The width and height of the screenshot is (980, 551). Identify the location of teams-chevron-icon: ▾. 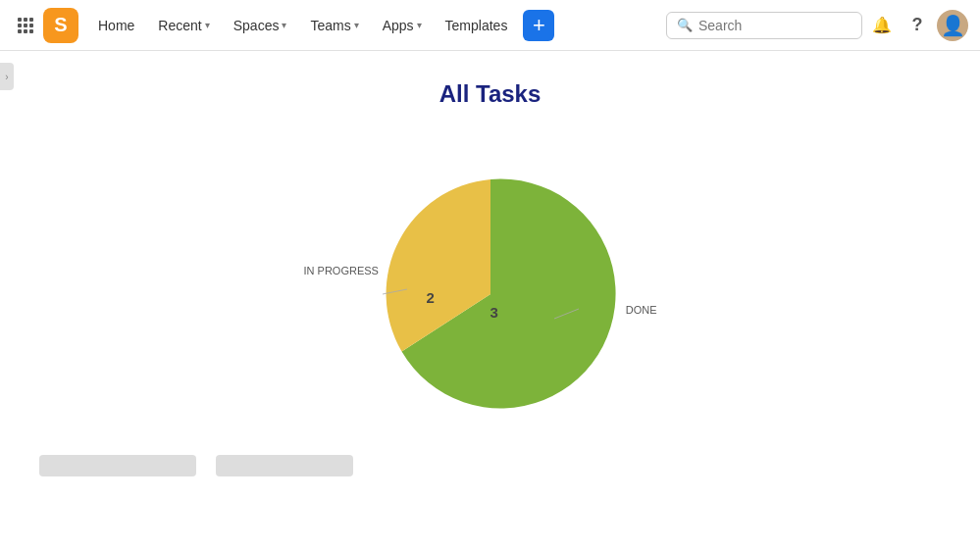
(357, 25).